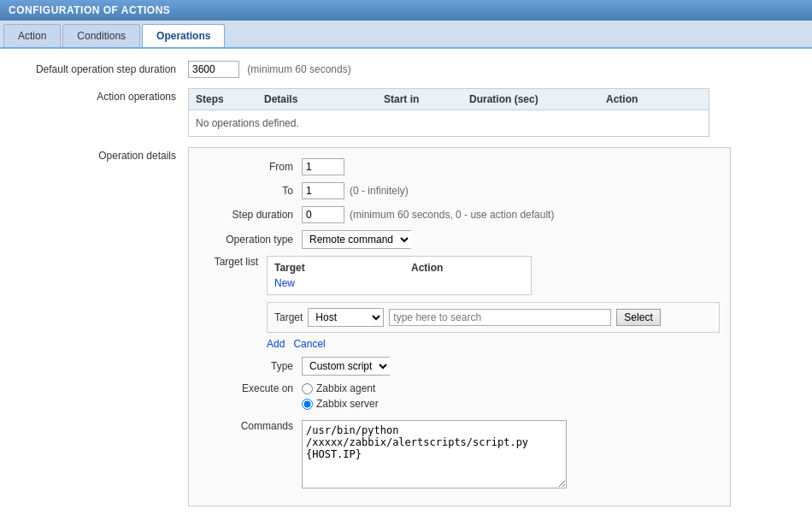 This screenshot has height=521, width=812. What do you see at coordinates (406, 69) in the screenshot?
I see `default-step-duration-row: Default operation step duration (minimum…` at bounding box center [406, 69].